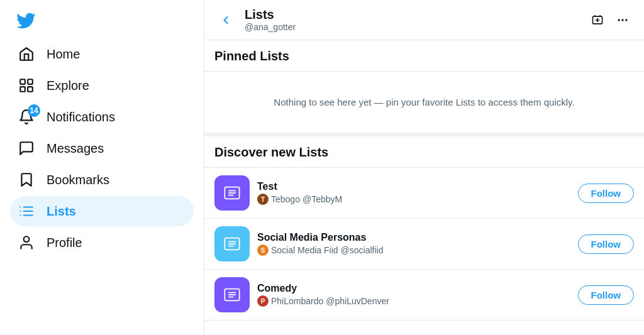 This screenshot has width=644, height=335. I want to click on page-title: Lists, so click(411, 15).